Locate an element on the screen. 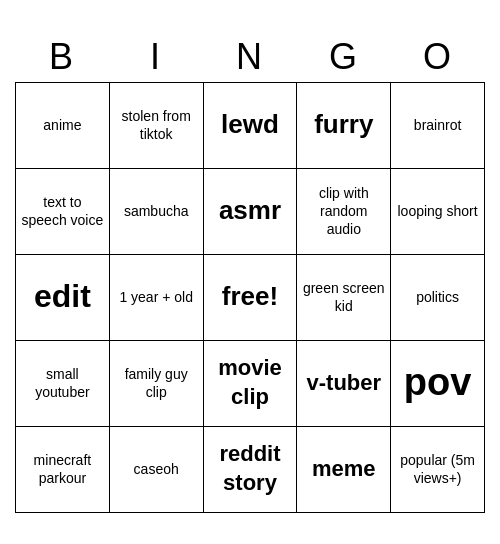 This screenshot has width=500, height=544. bingo-cell: caseoh is located at coordinates (157, 470).